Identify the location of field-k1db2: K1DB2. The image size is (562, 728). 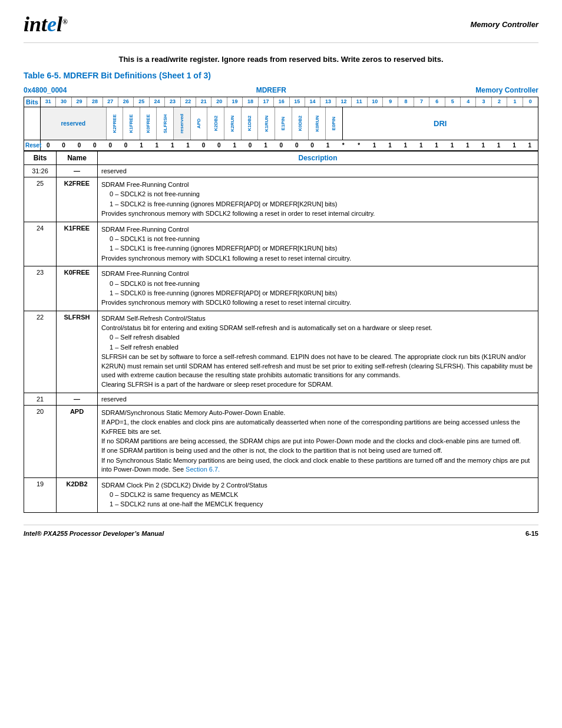
(250, 124).